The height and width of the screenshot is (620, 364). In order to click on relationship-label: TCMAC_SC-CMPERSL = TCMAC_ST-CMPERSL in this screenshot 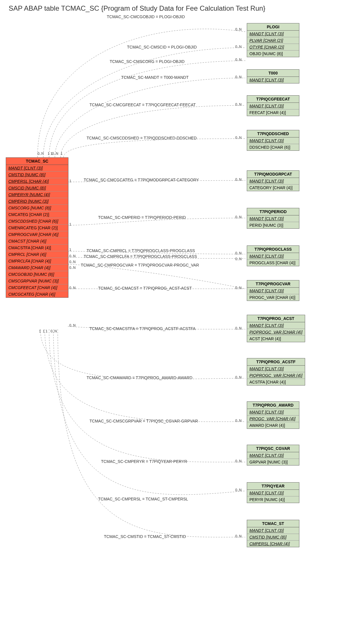, I will do `click(143, 499)`.